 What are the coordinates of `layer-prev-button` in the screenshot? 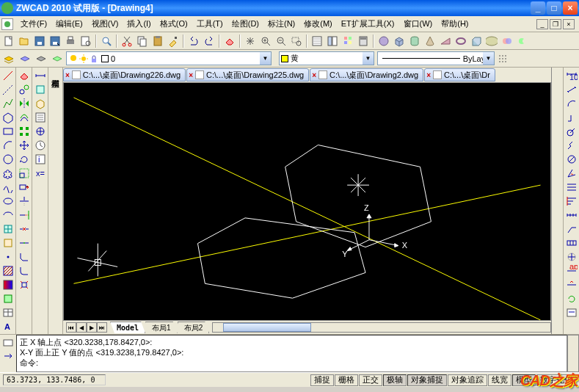 It's located at (57, 59).